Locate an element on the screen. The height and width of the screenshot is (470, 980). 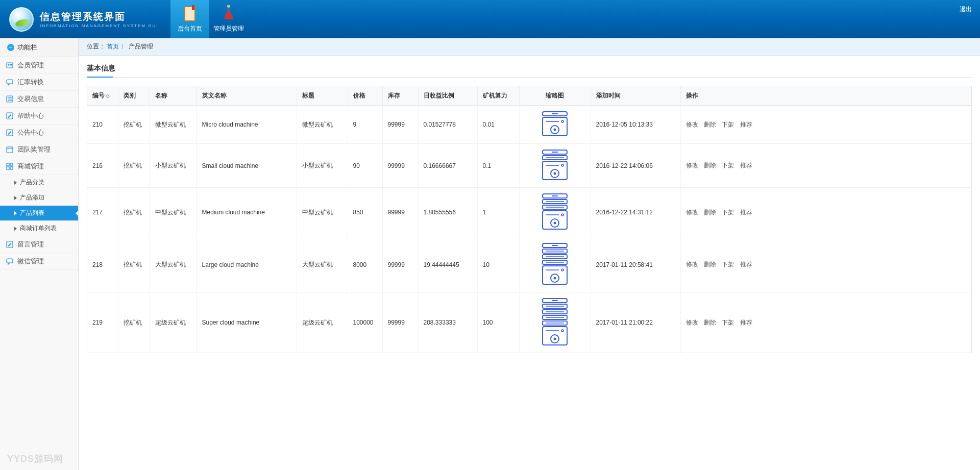
th-thumb: 缩略图 is located at coordinates (555, 96).